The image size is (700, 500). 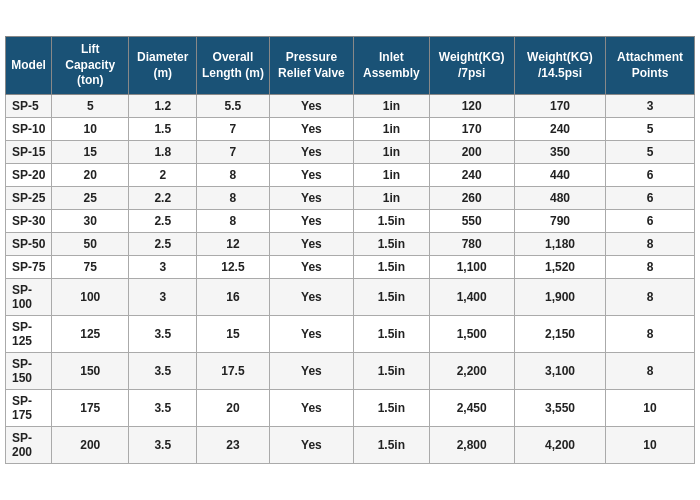 What do you see at coordinates (392, 152) in the screenshot?
I see `table-cell-2-5: 1in` at bounding box center [392, 152].